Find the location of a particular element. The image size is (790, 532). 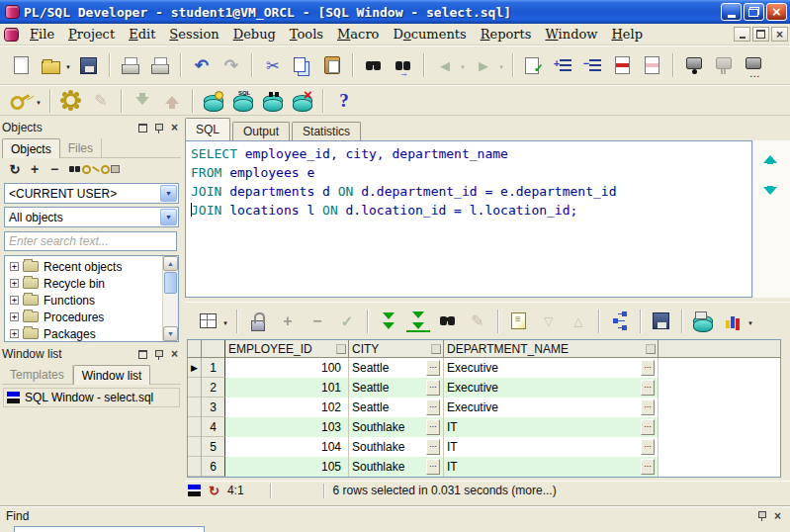

lock-button is located at coordinates (258, 321).